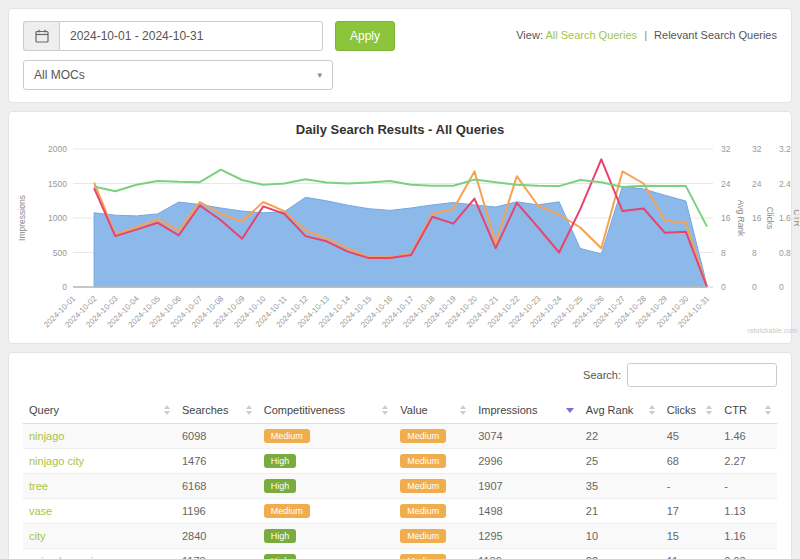 Image resolution: width=800 pixels, height=559 pixels. Describe the element at coordinates (690, 436) in the screenshot. I see `clicks-cell: 45` at that location.